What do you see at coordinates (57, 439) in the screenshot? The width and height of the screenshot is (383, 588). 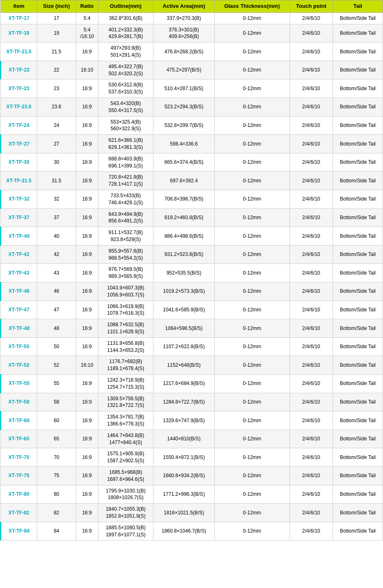 I see `cell-size: 65` at bounding box center [57, 439].